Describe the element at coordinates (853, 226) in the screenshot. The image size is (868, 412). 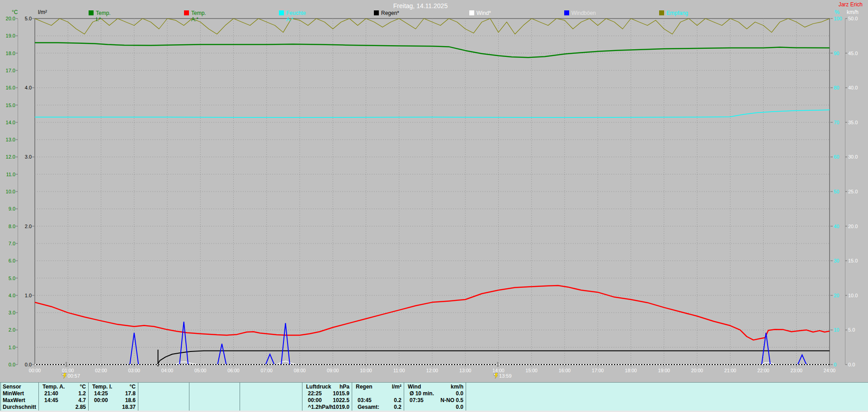
I see `kmh-tick-label: 20.0` at that location.